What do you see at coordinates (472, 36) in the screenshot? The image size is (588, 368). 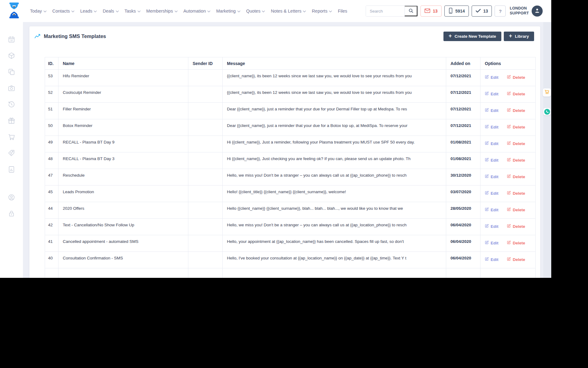 I see `create-new-template-button: + Create New Template` at bounding box center [472, 36].